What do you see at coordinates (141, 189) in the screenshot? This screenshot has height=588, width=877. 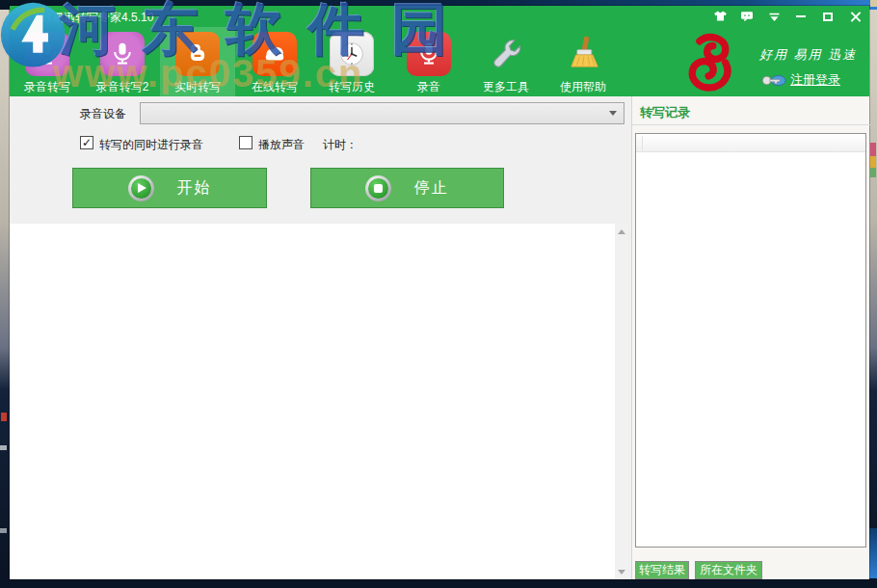 I see `play-circle-icon` at bounding box center [141, 189].